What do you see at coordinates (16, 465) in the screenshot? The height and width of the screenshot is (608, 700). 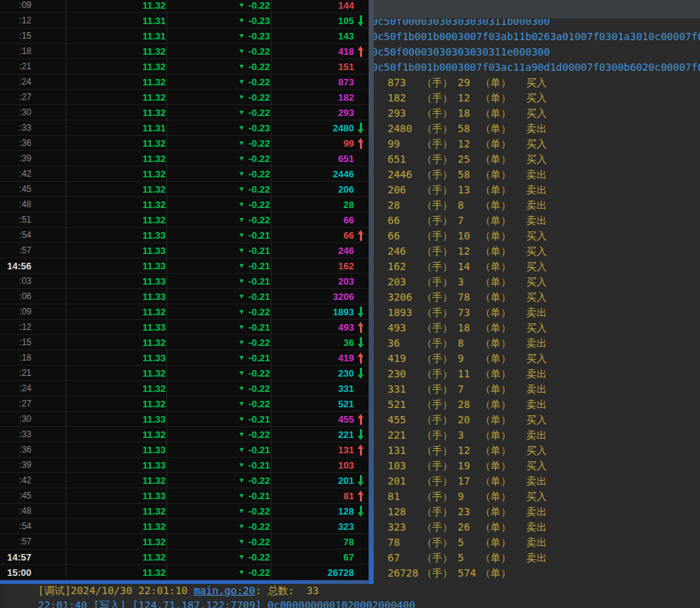 I see `trade-time: :39` at bounding box center [16, 465].